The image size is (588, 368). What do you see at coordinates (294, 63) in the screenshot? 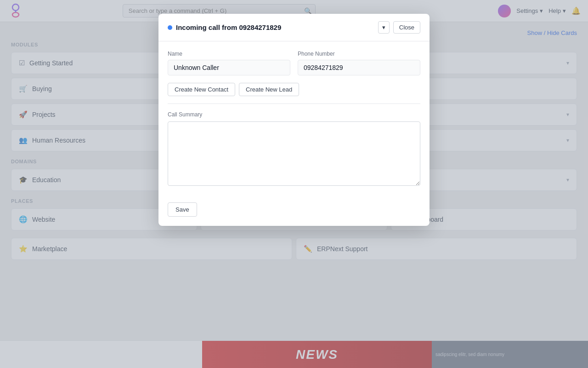
I see `modal-fields: Name Phone Number` at bounding box center [294, 63].